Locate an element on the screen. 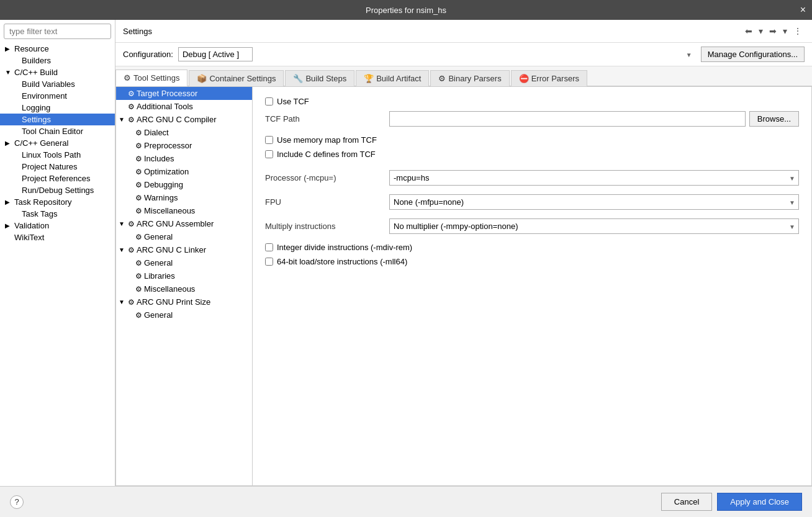  sidebar-item-cpp-build: ▼ C/C++ Build is located at coordinates (57, 72).